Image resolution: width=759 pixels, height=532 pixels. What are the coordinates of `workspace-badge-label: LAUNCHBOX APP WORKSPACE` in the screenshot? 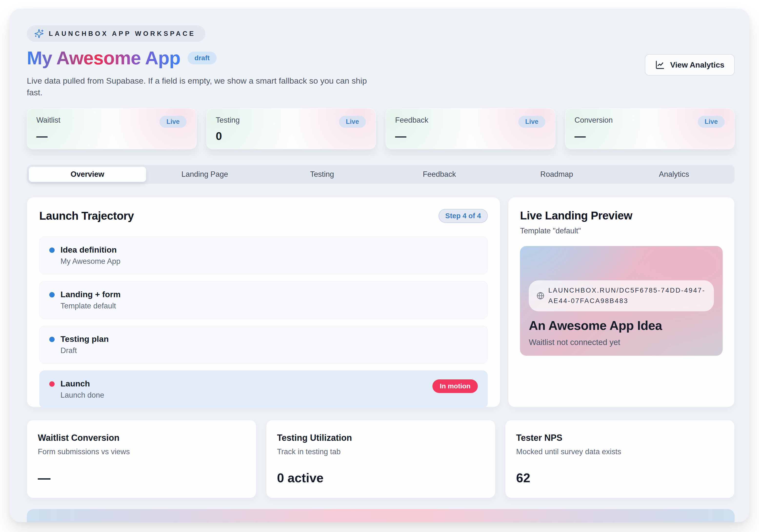 It's located at (122, 34).